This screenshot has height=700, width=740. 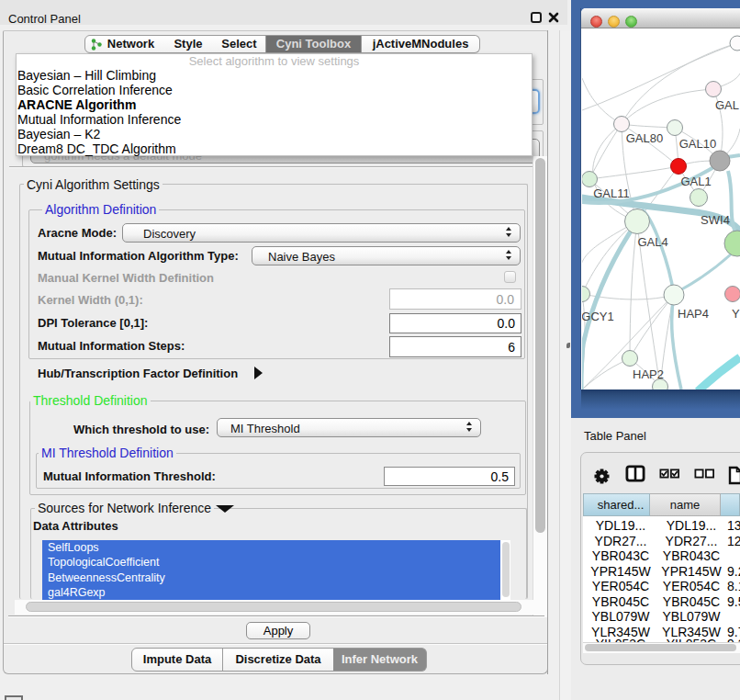 I want to click on svg-text: HAP2, so click(x=648, y=375).